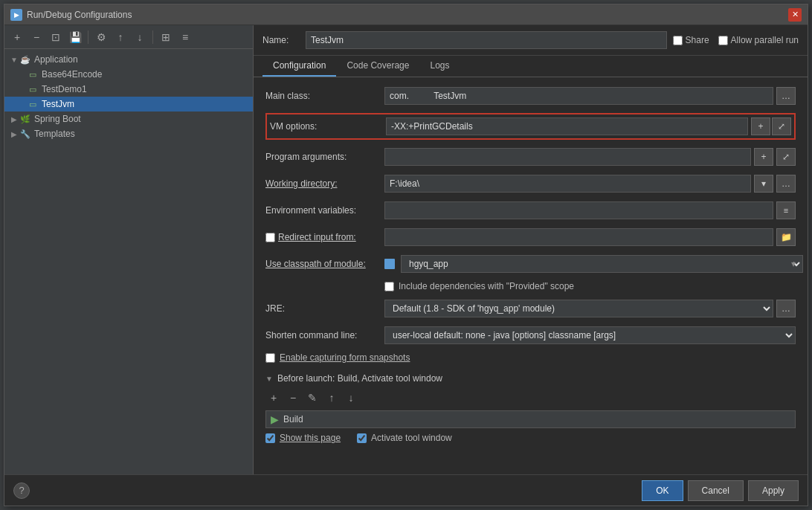 The width and height of the screenshot is (812, 510). I want to click on redirect-input-row: Redirect input from: 📁, so click(531, 237).